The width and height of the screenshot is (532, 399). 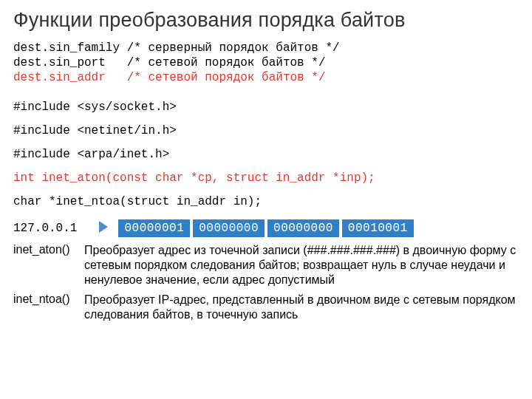 I want to click on struct-line: dest.sin_addr /* сетевой порядок байтов …, so click(x=266, y=78).